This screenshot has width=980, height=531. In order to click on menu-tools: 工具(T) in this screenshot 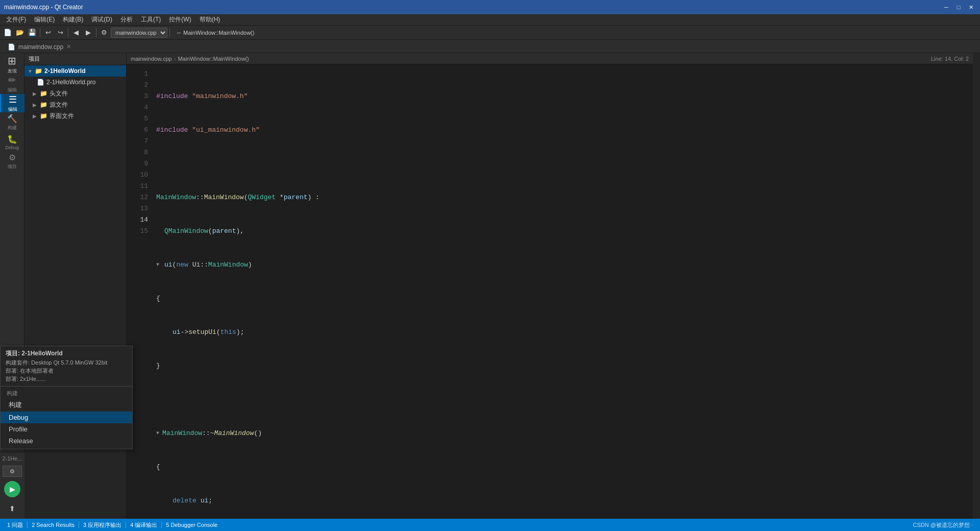, I will do `click(151, 19)`.